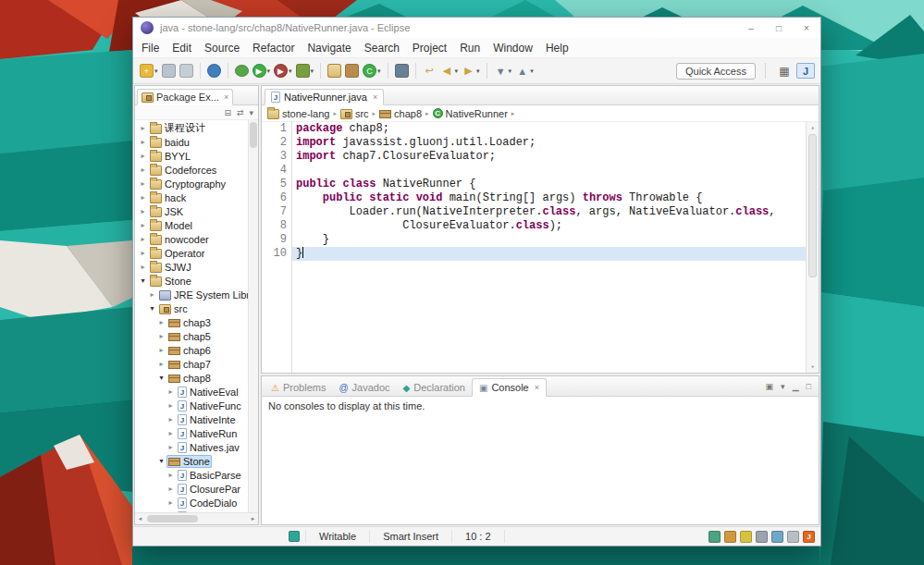 This screenshot has height=565, width=924. Describe the element at coordinates (812, 128) in the screenshot. I see `scroll-up-icon: ▴` at that location.